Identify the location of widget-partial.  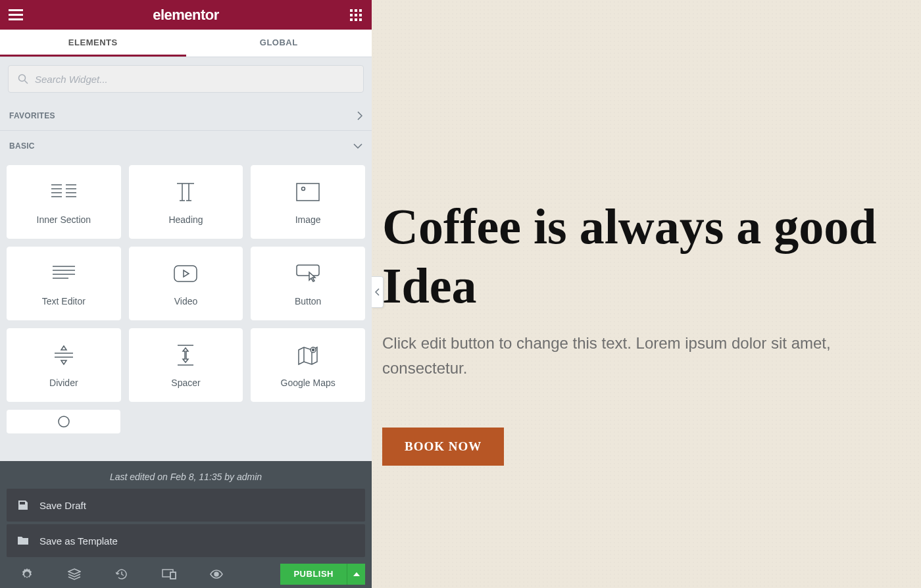
(63, 422).